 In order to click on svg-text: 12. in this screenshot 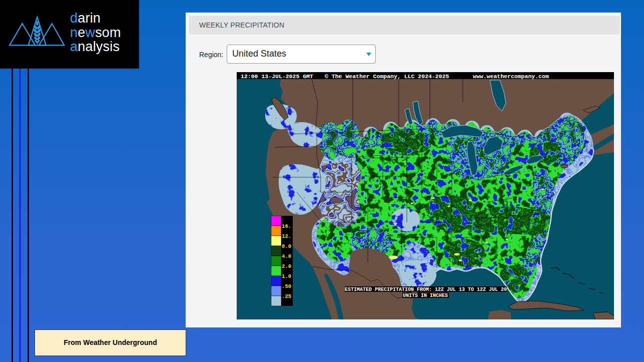, I will do `click(286, 236)`.